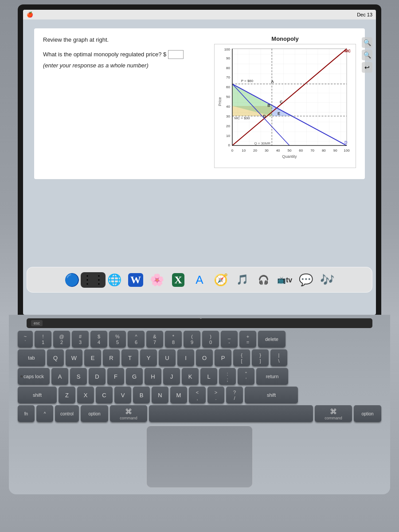  What do you see at coordinates (192, 339) in the screenshot?
I see `key-9: (9` at bounding box center [192, 339].